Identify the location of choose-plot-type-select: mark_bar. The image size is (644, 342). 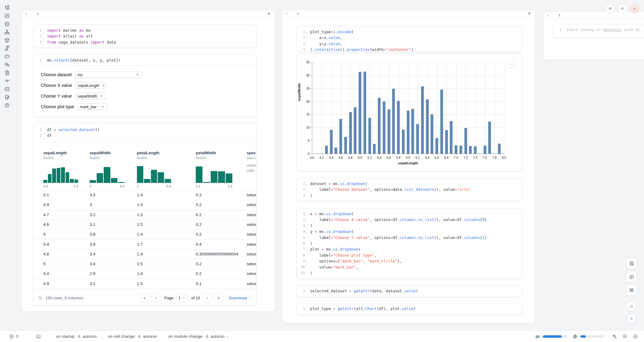
(92, 107).